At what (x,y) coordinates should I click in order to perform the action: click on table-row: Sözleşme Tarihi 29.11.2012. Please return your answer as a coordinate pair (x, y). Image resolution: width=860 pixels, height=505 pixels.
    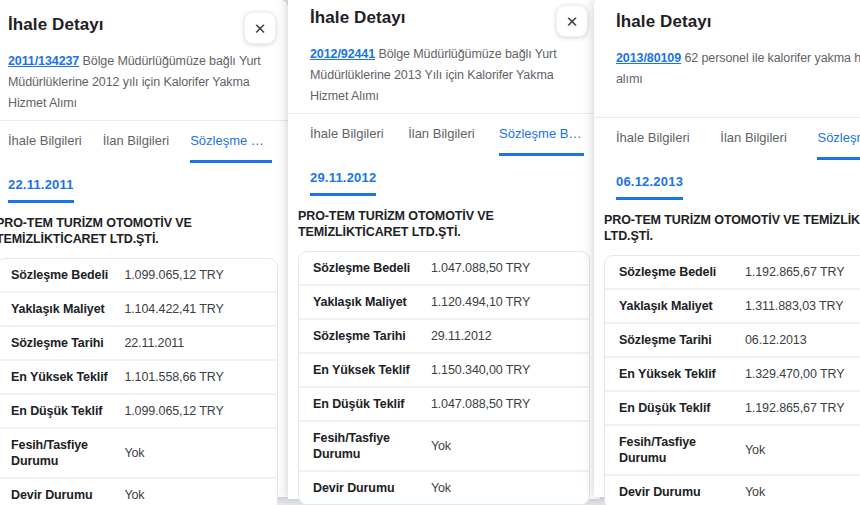
    Looking at the image, I should click on (444, 335).